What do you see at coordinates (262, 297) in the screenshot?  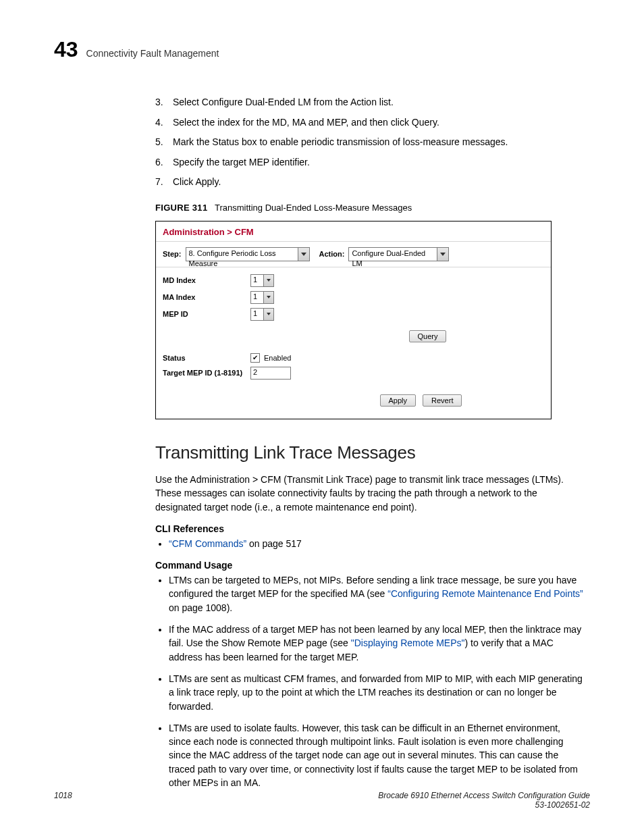 I see `ma-index-select: 1` at bounding box center [262, 297].